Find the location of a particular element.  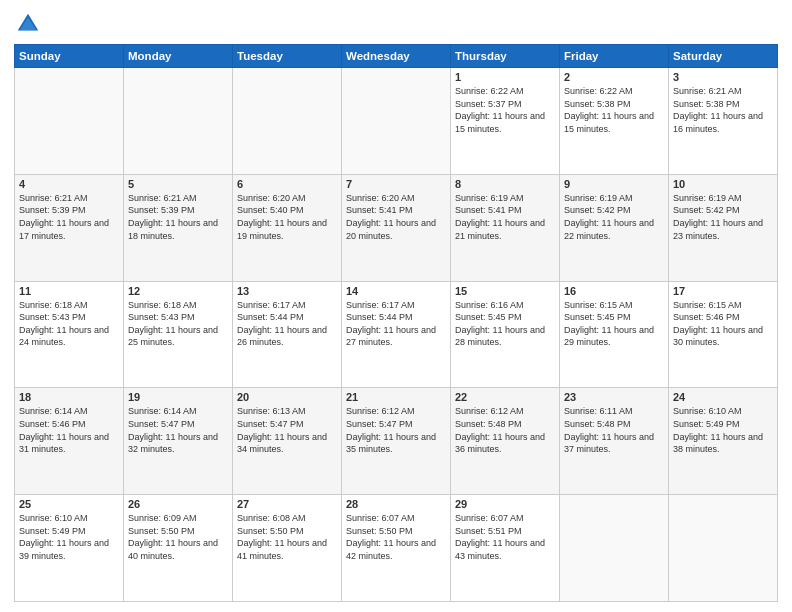

day-number: 21 is located at coordinates (396, 397).